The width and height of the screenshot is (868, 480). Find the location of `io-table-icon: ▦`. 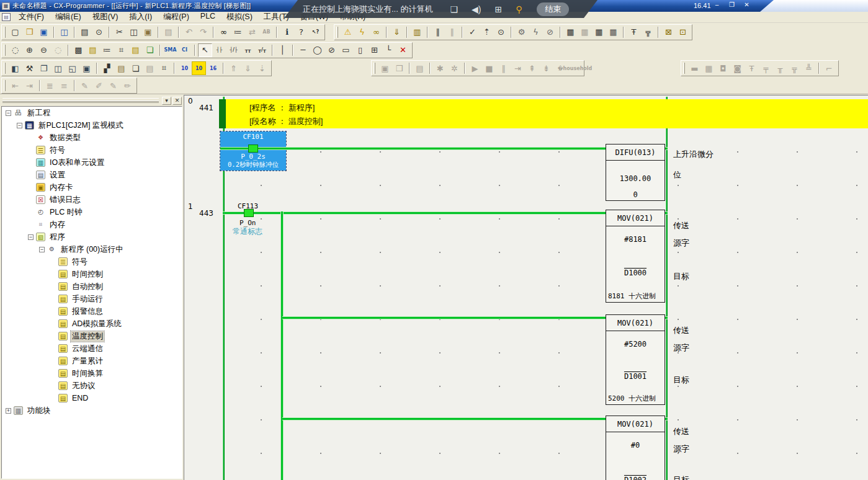

io-table-icon: ▦ is located at coordinates (571, 32).